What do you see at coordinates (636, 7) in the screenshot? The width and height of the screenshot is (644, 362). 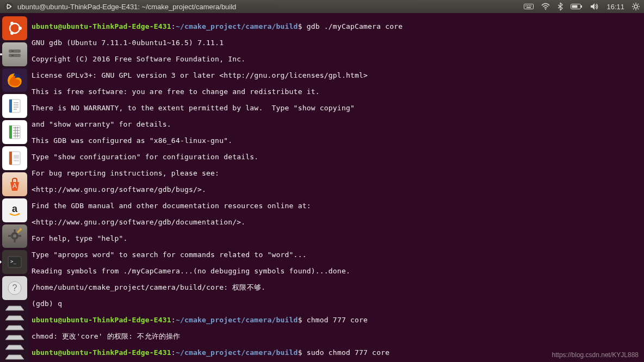 I see `gear-icon` at bounding box center [636, 7].